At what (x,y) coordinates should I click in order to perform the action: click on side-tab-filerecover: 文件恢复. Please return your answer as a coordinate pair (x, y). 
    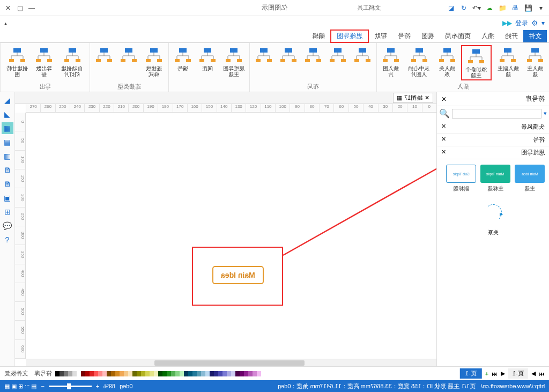
    Looking at the image, I should click on (16, 373).